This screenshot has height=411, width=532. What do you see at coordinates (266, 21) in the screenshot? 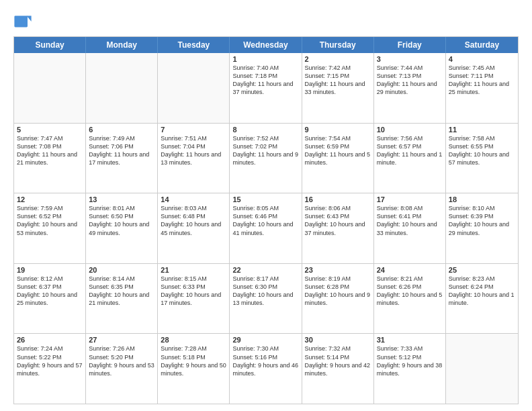
I see `header` at bounding box center [266, 21].